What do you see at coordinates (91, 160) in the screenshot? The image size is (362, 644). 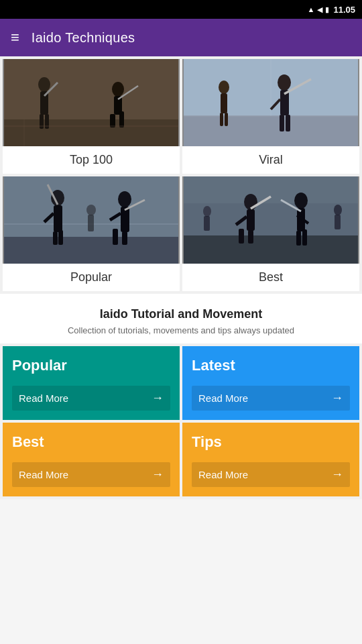 I see `category-label-top100: Top 100` at bounding box center [91, 160].